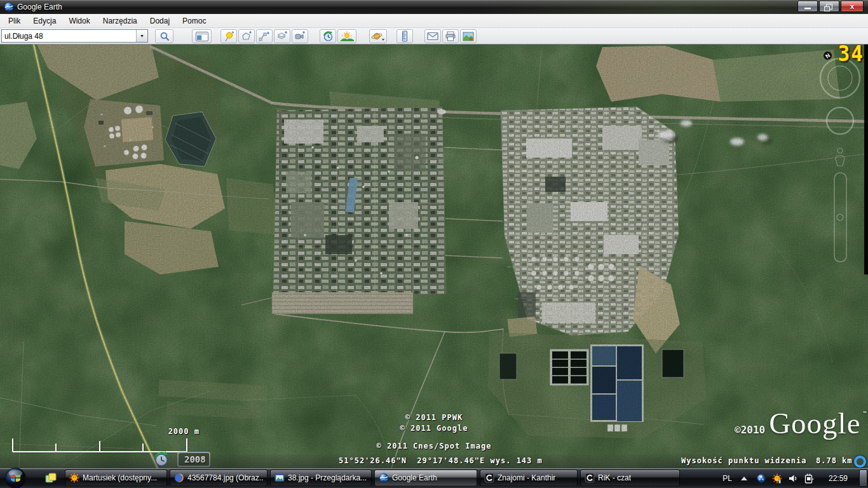 This screenshot has height=488, width=868. Describe the element at coordinates (808, 6) in the screenshot. I see `minimize-button` at that location.